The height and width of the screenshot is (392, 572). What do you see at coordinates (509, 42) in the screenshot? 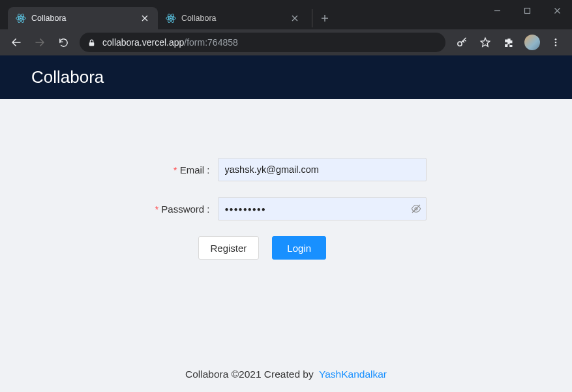
I see `extensions-icon` at bounding box center [509, 42].